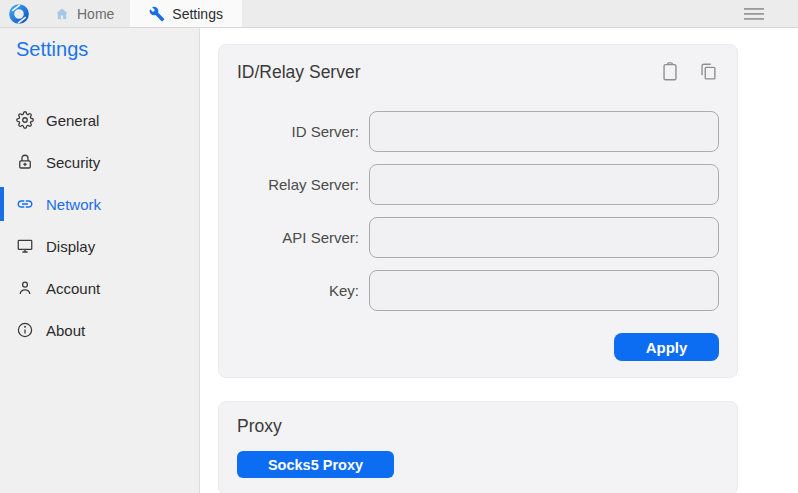 Image resolution: width=798 pixels, height=493 pixels. Describe the element at coordinates (186, 14) in the screenshot. I see `tab-settings: Settings` at that location.